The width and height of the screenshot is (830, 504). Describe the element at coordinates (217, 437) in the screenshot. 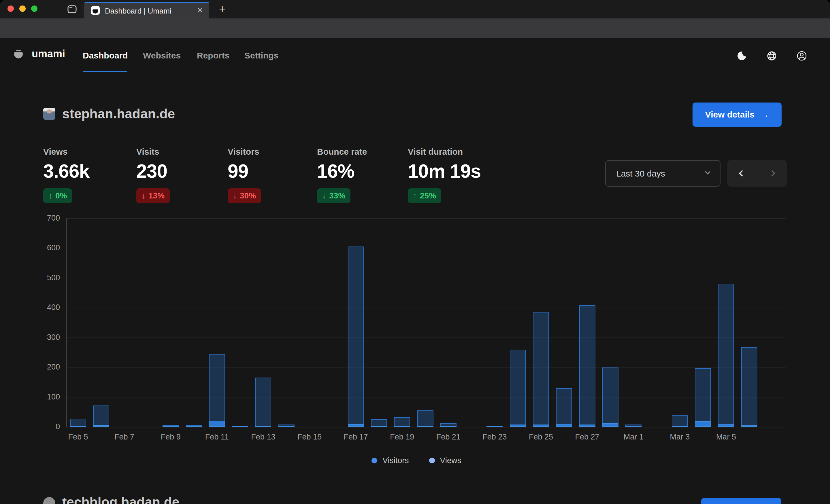

I see `x-axis-tick: Feb 11` at that location.